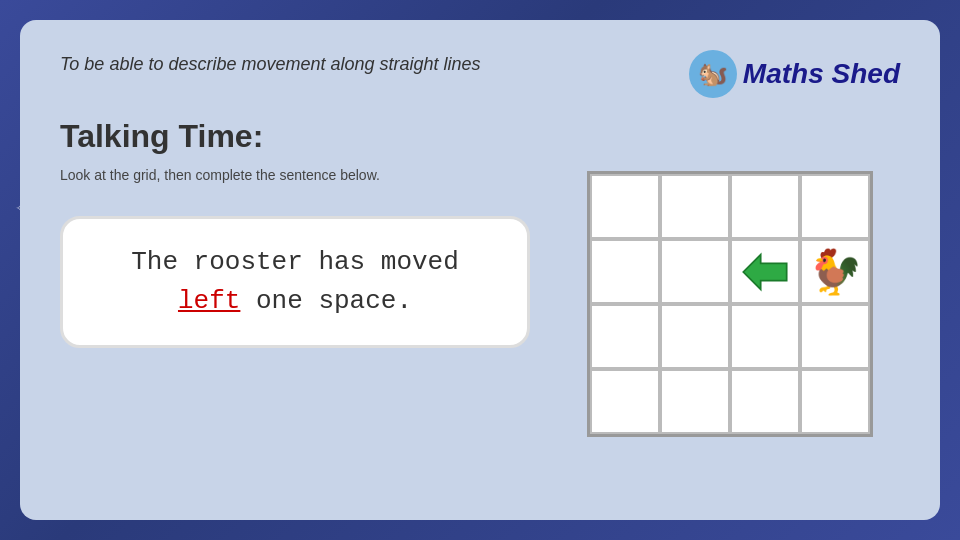  What do you see at coordinates (730, 304) in the screenshot?
I see `grid-container: 🐓` at bounding box center [730, 304].